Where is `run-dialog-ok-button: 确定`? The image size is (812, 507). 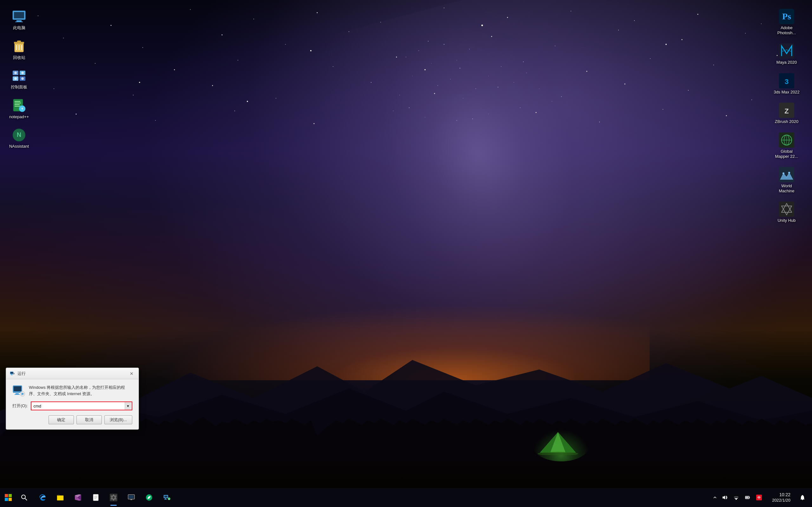
run-dialog-ok-button: 确定 is located at coordinates (61, 420).